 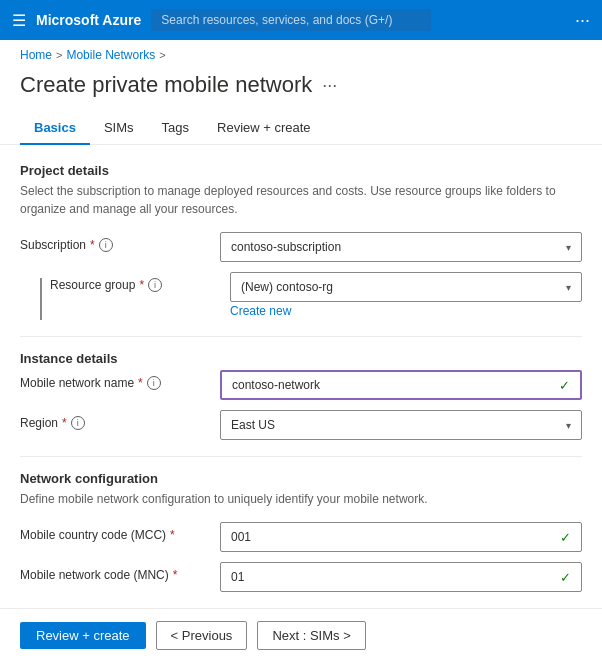 What do you see at coordinates (401, 577) in the screenshot?
I see `mnc-control: 01 ✓` at bounding box center [401, 577].